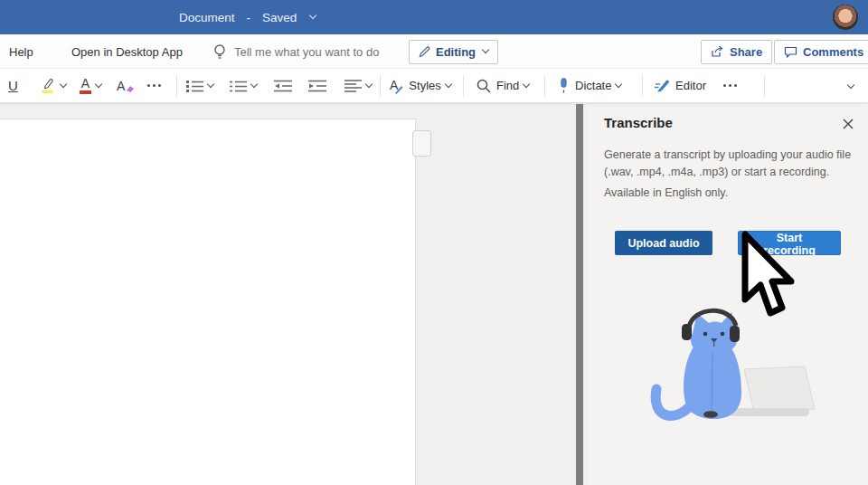  Describe the element at coordinates (90, 85) in the screenshot. I see `font-color-button: A` at that location.